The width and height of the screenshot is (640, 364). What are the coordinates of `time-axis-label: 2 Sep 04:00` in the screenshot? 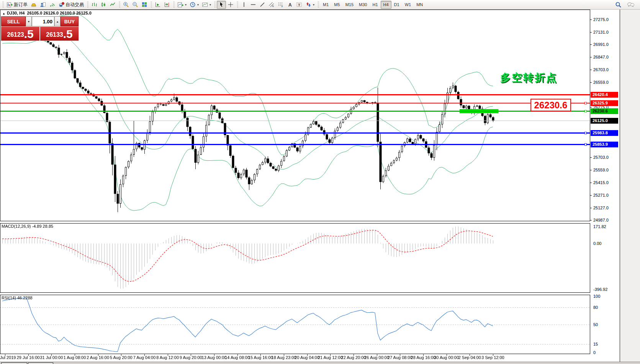 It's located at (470, 357).